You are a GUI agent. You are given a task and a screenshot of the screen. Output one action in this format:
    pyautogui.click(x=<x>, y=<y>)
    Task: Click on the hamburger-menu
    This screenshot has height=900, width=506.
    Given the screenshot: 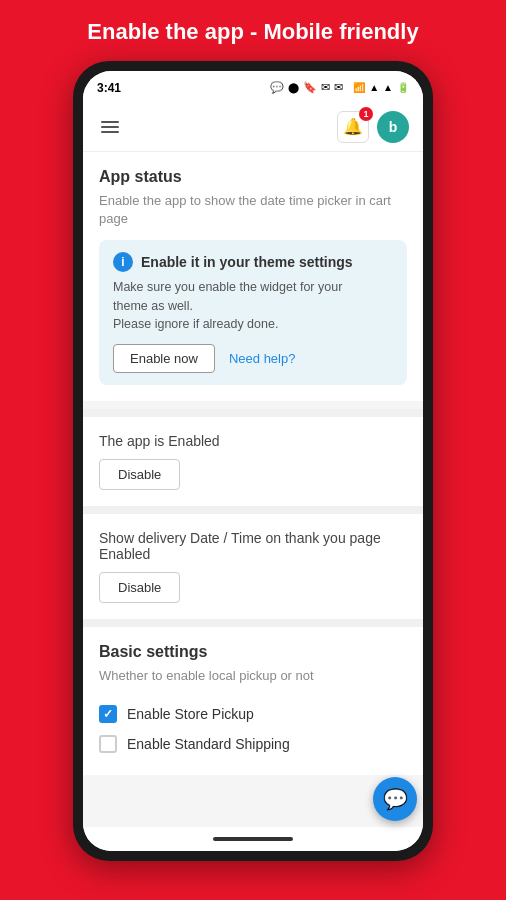 What is the action you would take?
    pyautogui.click(x=110, y=127)
    